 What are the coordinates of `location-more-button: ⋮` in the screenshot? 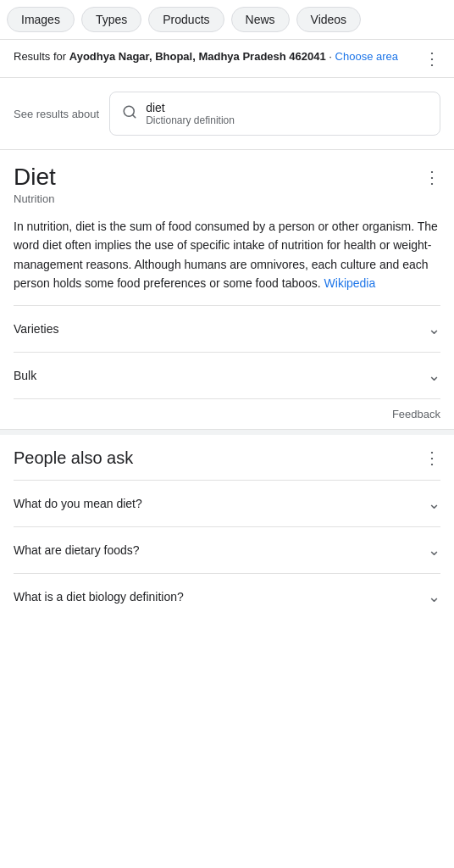 It's located at (427, 58).